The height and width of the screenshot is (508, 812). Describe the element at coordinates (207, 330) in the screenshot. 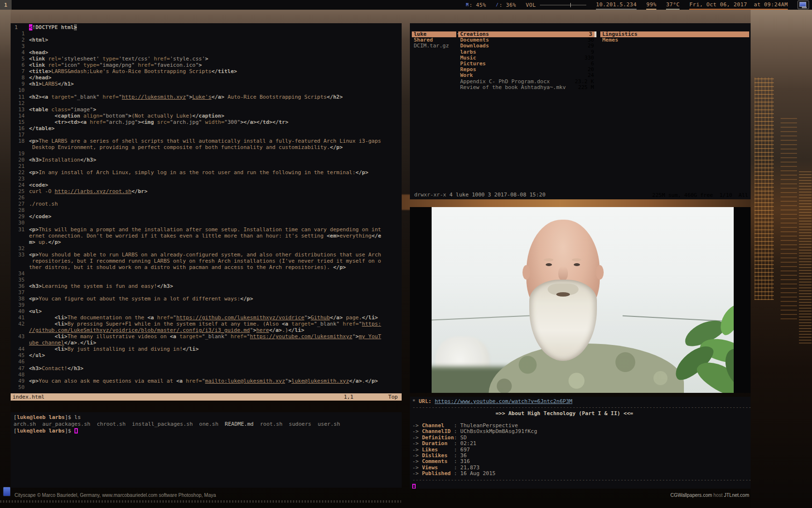

I see `terminal-row: //github.com/LukeSmithxyz/voidrice/blob/…` at that location.